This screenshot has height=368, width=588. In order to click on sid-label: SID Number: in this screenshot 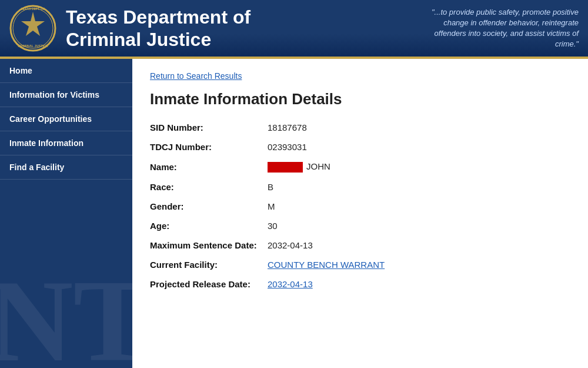, I will do `click(209, 127)`.